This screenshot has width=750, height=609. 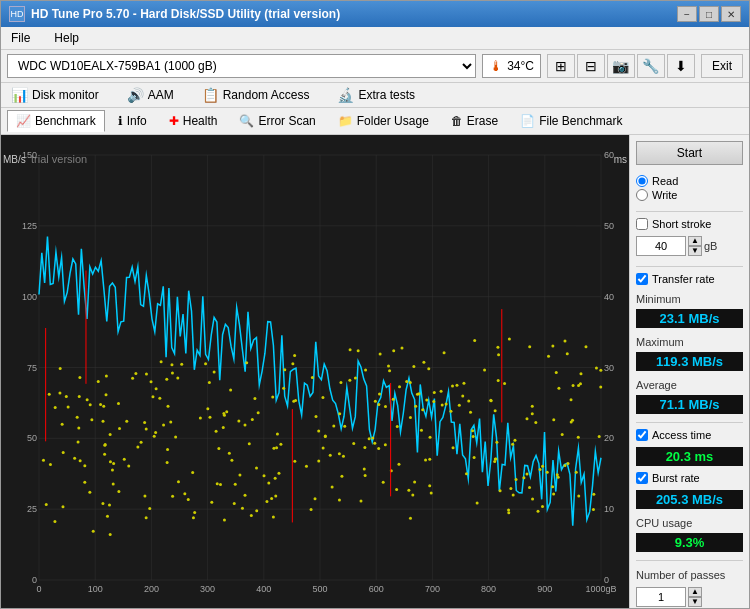 What do you see at coordinates (375, 122) in the screenshot?
I see `nav-tabs-bottom: 📈 Benchmark ℹ Info ✚ Health 🔍 Error Scan…` at bounding box center [375, 122].